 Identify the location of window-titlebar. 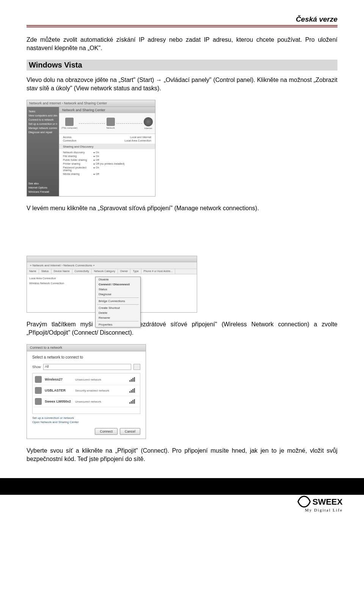
(112, 259).